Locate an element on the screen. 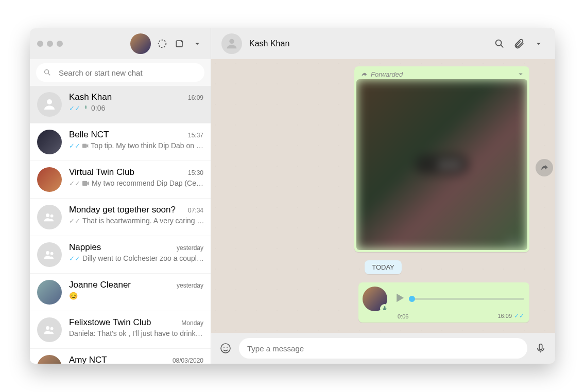  voice-thumb is located at coordinates (412, 299).